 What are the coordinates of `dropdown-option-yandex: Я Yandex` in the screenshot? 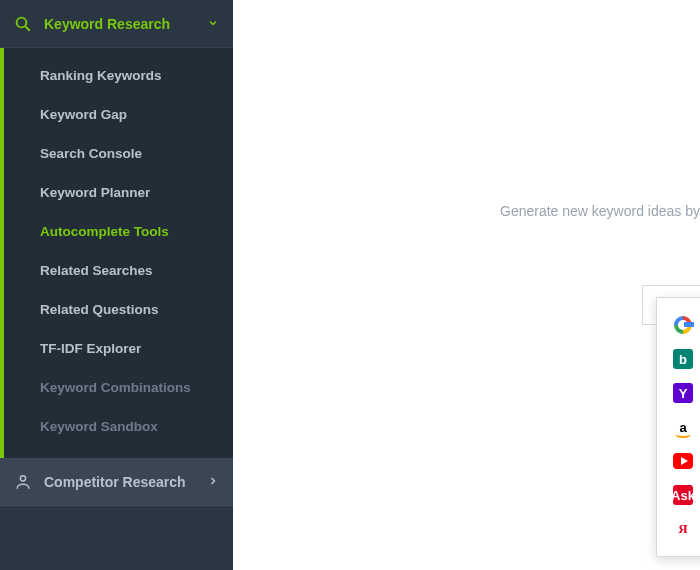 It's located at (678, 529).